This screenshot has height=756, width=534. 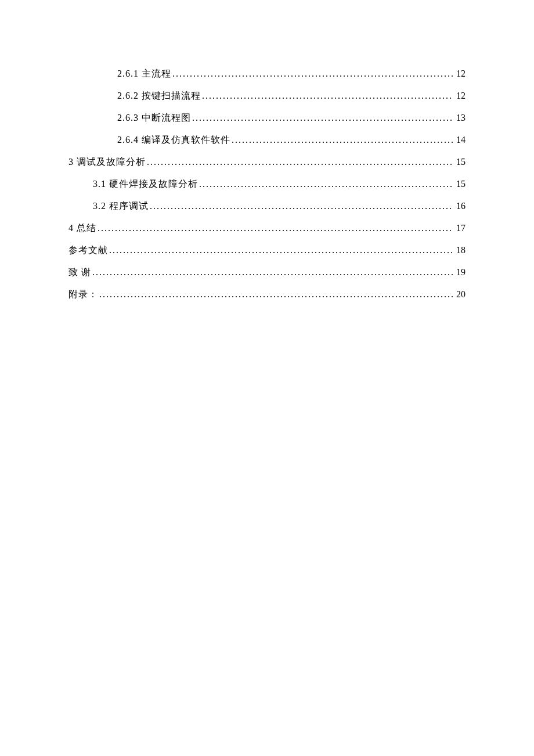 What do you see at coordinates (267, 96) in the screenshot?
I see `toc-entry: 2.6.2 按键扫描流程 12` at bounding box center [267, 96].